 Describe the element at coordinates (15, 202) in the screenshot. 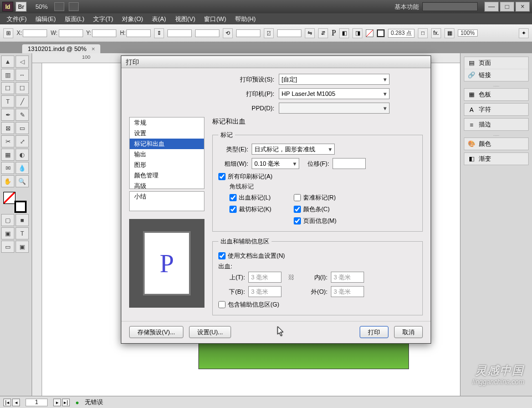

I see `fill-stroke-control` at that location.